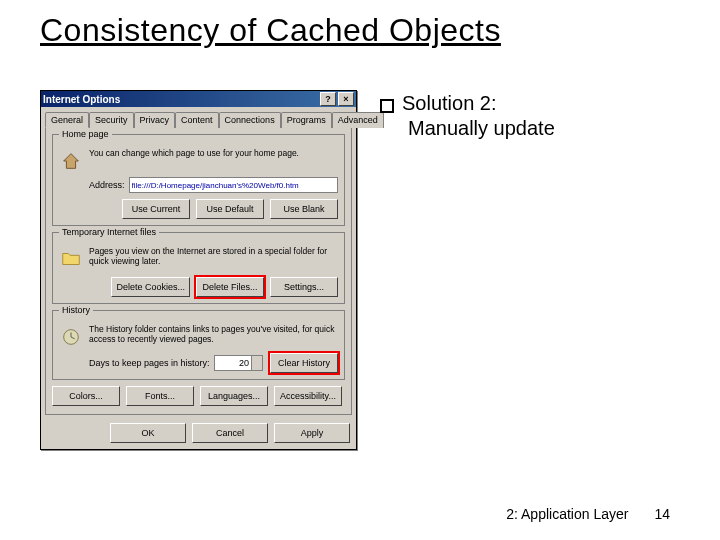 The width and height of the screenshot is (720, 540). I want to click on group-history: History The History folder contains link…, so click(198, 345).